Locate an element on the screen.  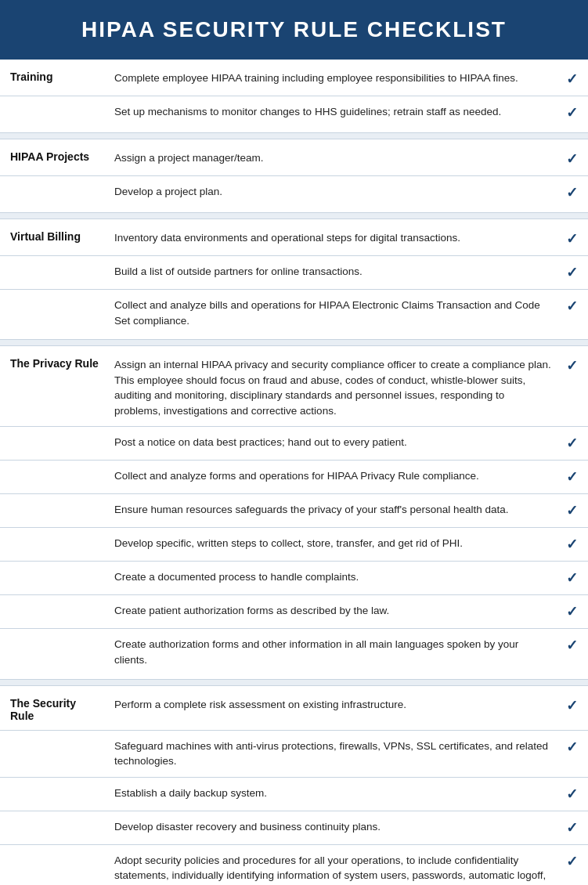
checklist-item-text: Develop disaster recovery and business c… is located at coordinates (334, 827).